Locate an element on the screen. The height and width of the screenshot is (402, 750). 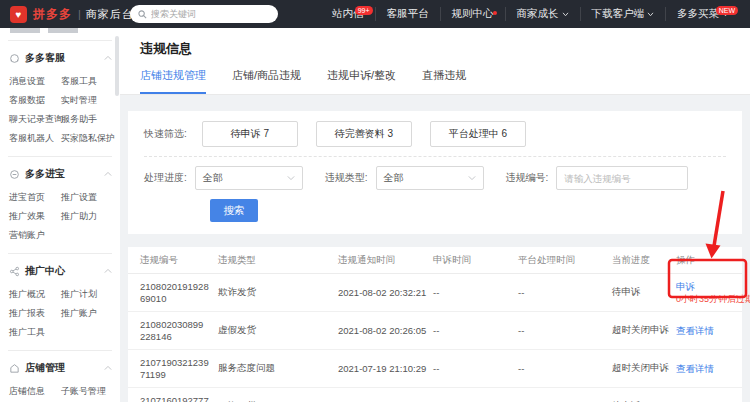
notify-time: 2021-07-19 21:10:29 is located at coordinates (386, 368).